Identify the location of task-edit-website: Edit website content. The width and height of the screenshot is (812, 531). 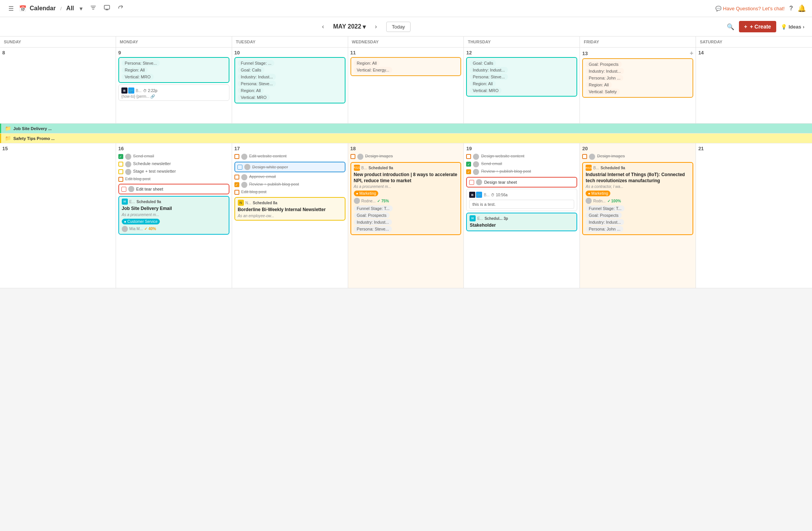
(290, 157).